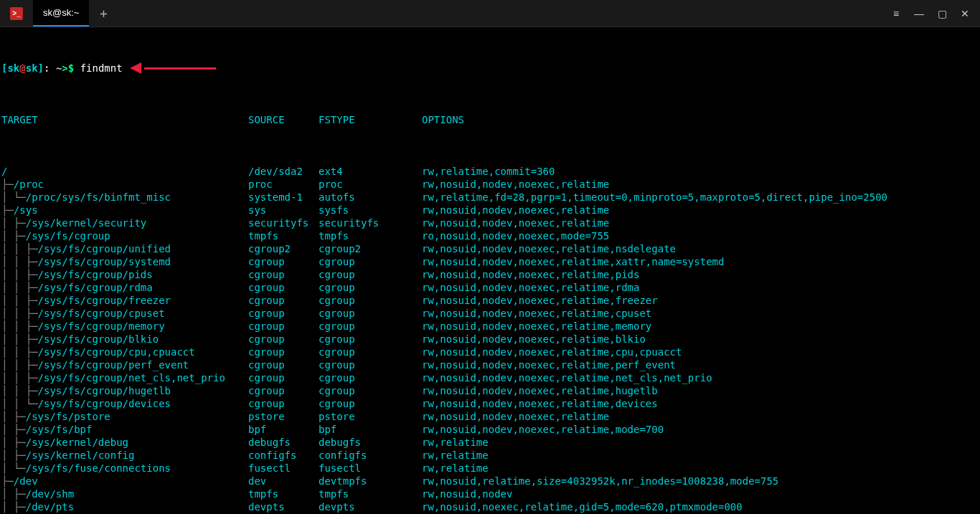 The image size is (980, 514). I want to click on output-header: TARGET SOURCE FSTYPE OPTIONS, so click(491, 120).